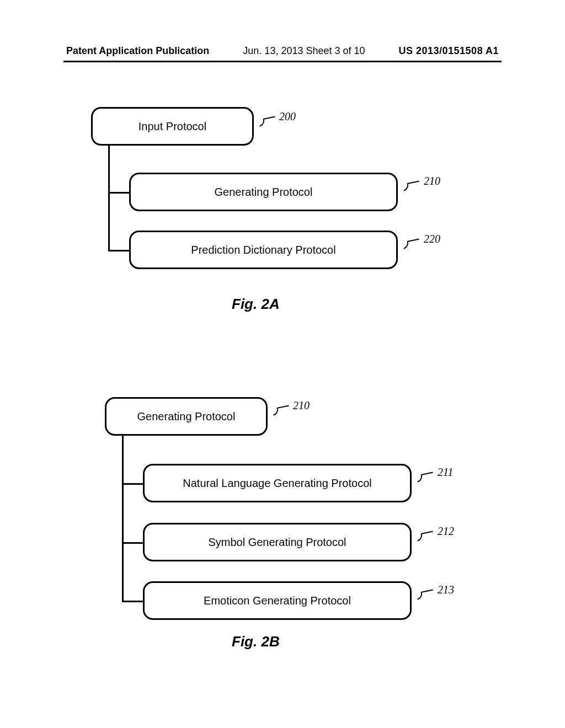 The image size is (565, 728). What do you see at coordinates (138, 51) in the screenshot?
I see `header-left: Patent Application Publication` at bounding box center [138, 51].